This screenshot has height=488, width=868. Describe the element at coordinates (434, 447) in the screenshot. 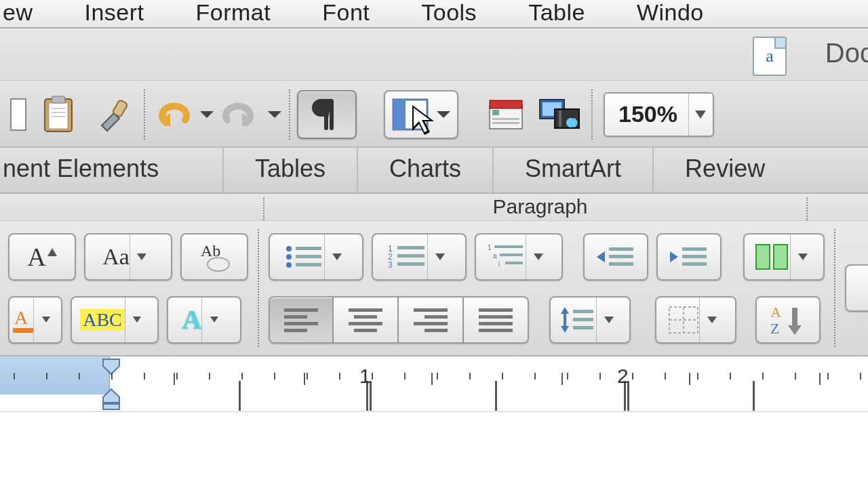

I see `document-canvas` at that location.